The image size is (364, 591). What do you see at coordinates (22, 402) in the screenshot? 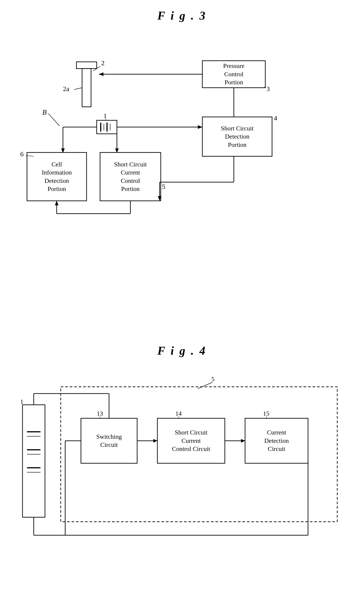
I see `label-1-fig4: 1` at bounding box center [22, 402].